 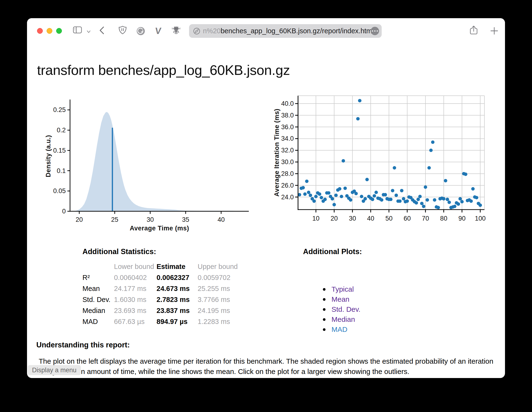 What do you see at coordinates (98, 300) in the screenshot?
I see `stat-row-label: Std. Dev.` at bounding box center [98, 300].